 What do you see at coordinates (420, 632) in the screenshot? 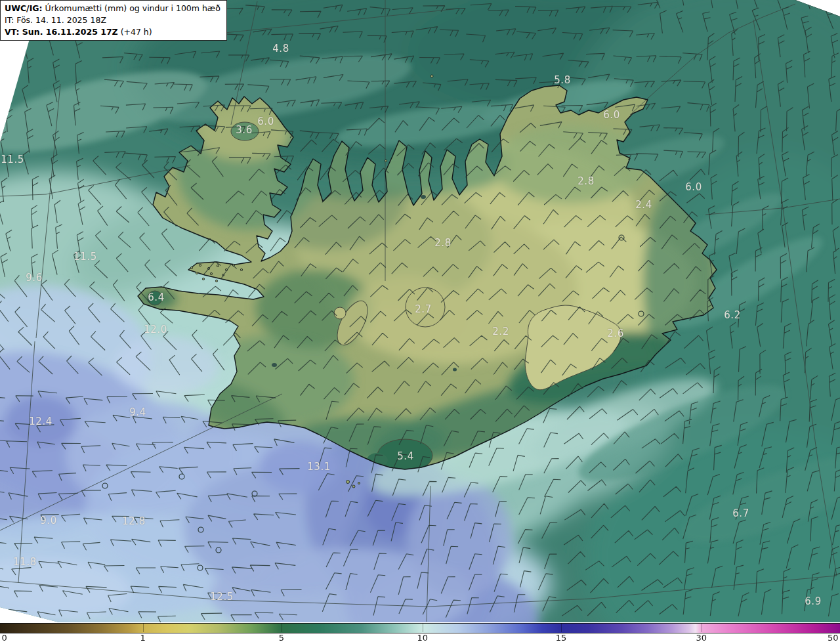
I see `colorbar: 01510153050` at bounding box center [420, 632].